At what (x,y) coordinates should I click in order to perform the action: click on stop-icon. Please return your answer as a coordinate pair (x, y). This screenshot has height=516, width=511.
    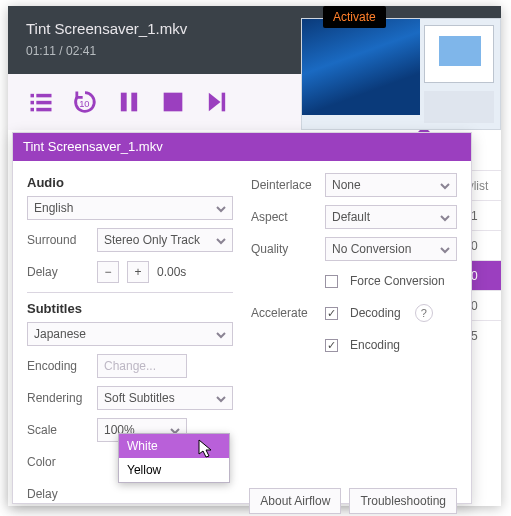
    Looking at the image, I should click on (173, 102).